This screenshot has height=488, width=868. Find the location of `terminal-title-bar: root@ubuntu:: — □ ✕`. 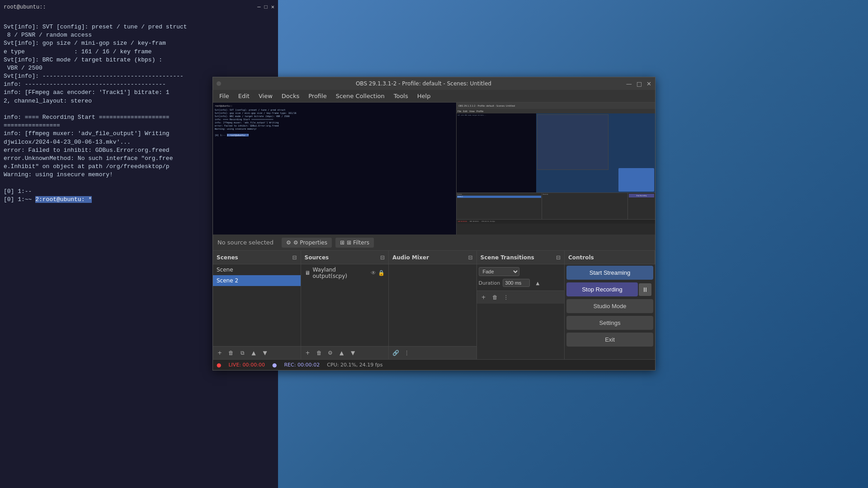

terminal-title-bar: root@ubuntu:: — □ ✕ is located at coordinates (139, 7).